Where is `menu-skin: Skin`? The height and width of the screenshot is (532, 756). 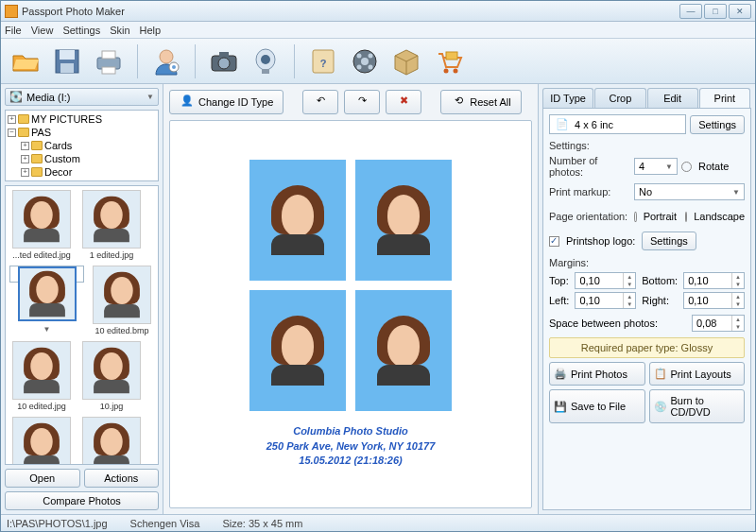 menu-skin: Skin is located at coordinates (119, 30).